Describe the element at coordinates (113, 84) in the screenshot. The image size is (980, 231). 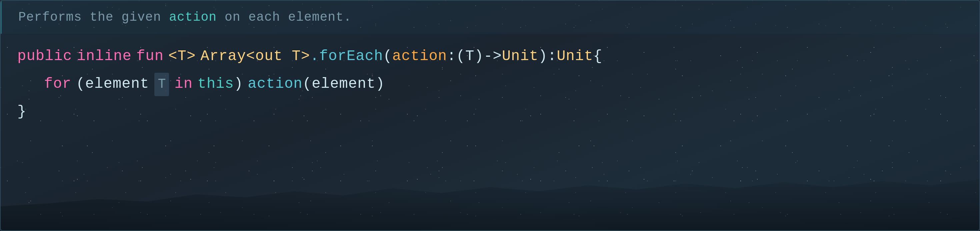
I see `paren-open-element: (element` at that location.